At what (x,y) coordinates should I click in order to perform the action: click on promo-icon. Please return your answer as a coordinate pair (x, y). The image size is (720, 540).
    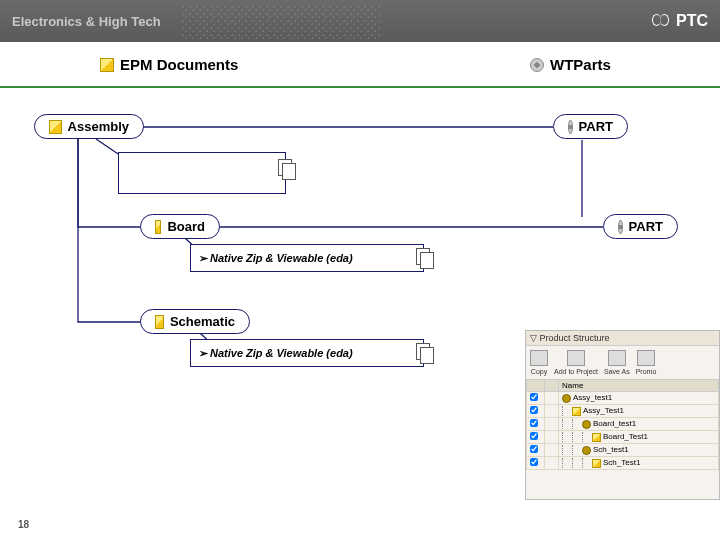
    Looking at the image, I should click on (646, 358).